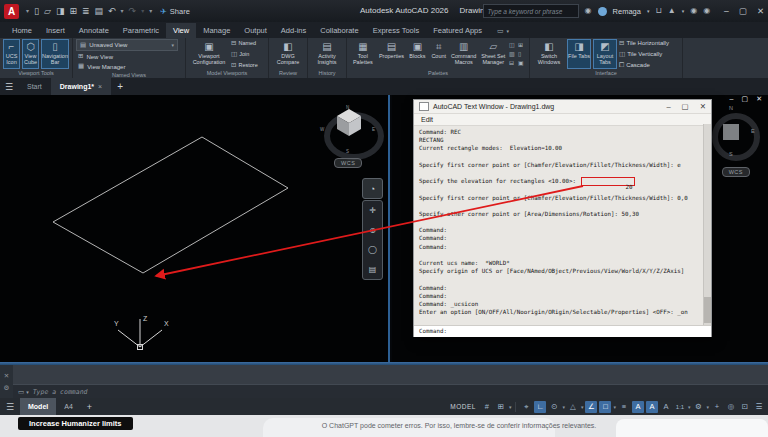 Image resolution: width=768 pixels, height=437 pixels. Describe the element at coordinates (513, 45) in the screenshot. I see `mini-palette-icon-1: ◫` at that location.